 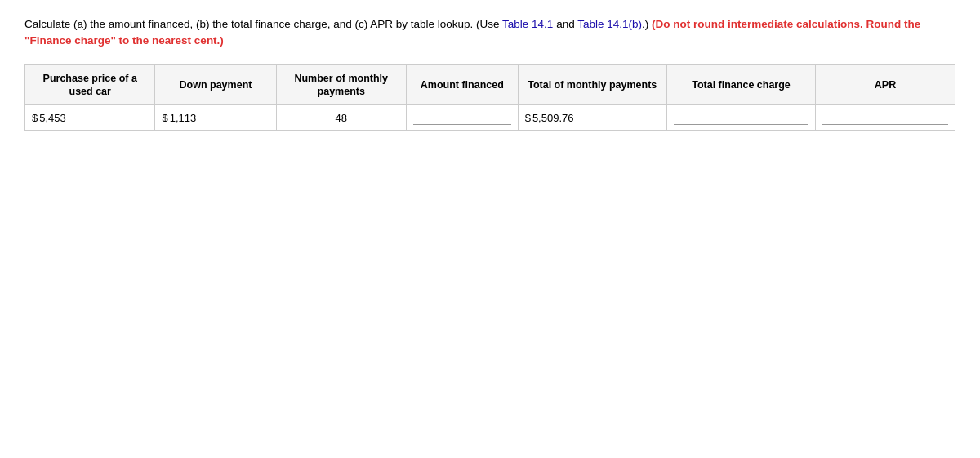 I want to click on header-amount-financed: Amount financed, so click(x=462, y=85).